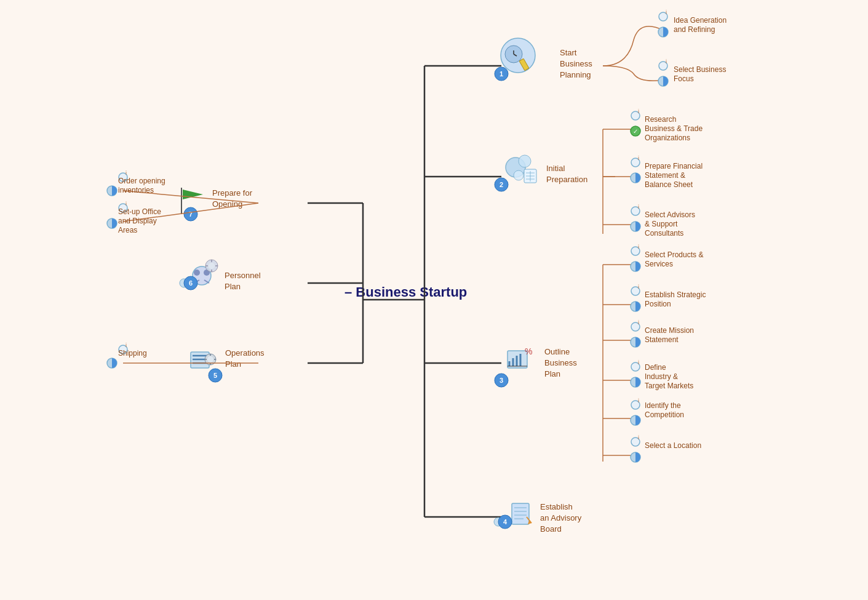 The width and height of the screenshot is (868, 600). What do you see at coordinates (567, 180) in the screenshot?
I see `label-initial-prep2: Preparation` at bounding box center [567, 180].